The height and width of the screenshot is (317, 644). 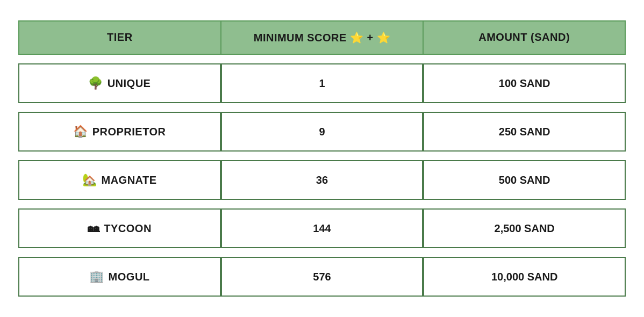 What do you see at coordinates (90, 180) in the screenshot?
I see `magnate-emoji: 🏡` at bounding box center [90, 180].